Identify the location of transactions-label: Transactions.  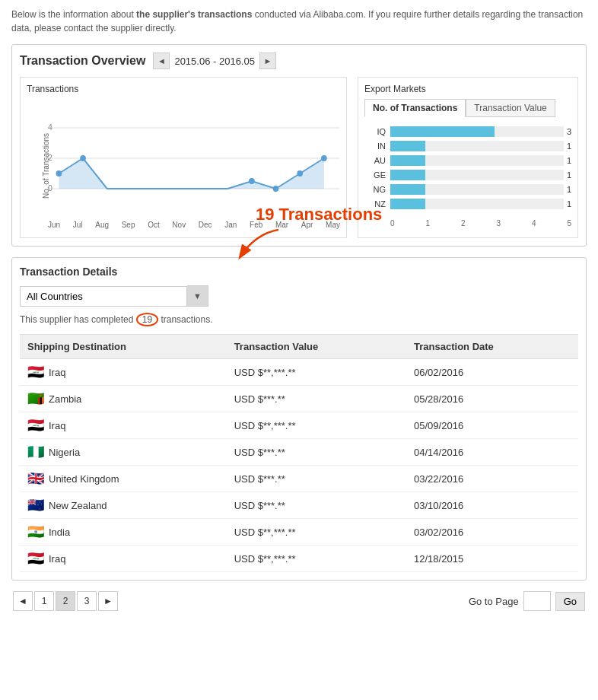
(183, 89).